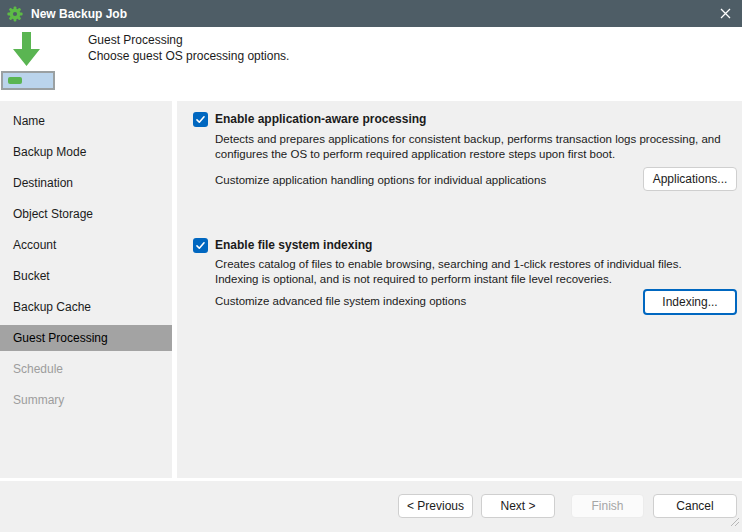 The height and width of the screenshot is (532, 742). Describe the element at coordinates (86, 276) in the screenshot. I see `sidebar-item-bucket: Bucket` at that location.